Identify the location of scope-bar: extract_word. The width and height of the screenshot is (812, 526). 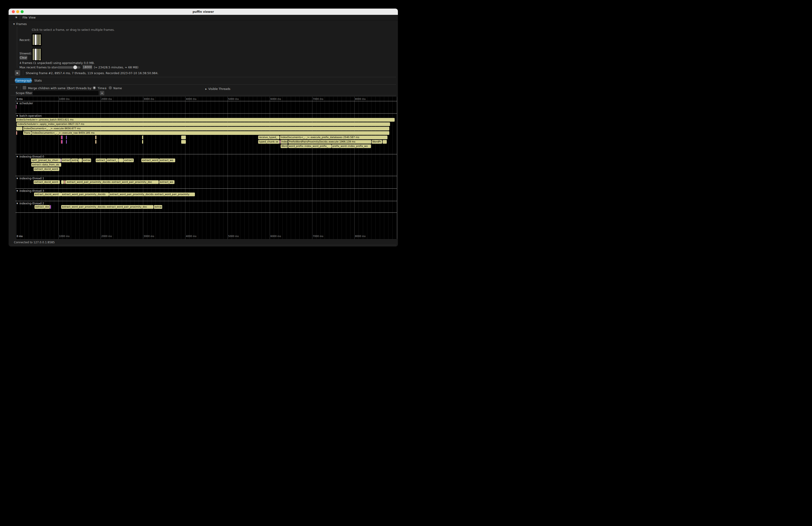
(150, 160).